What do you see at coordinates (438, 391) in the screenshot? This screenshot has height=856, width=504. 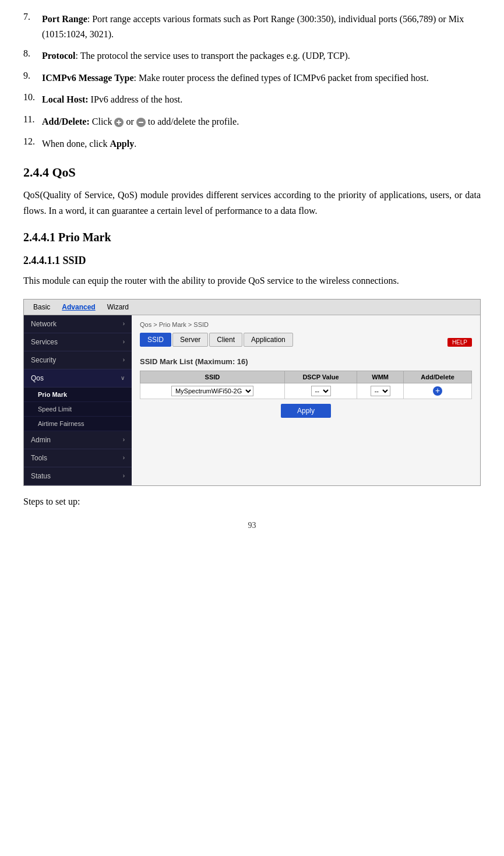 I see `add-row-button: +` at bounding box center [438, 391].